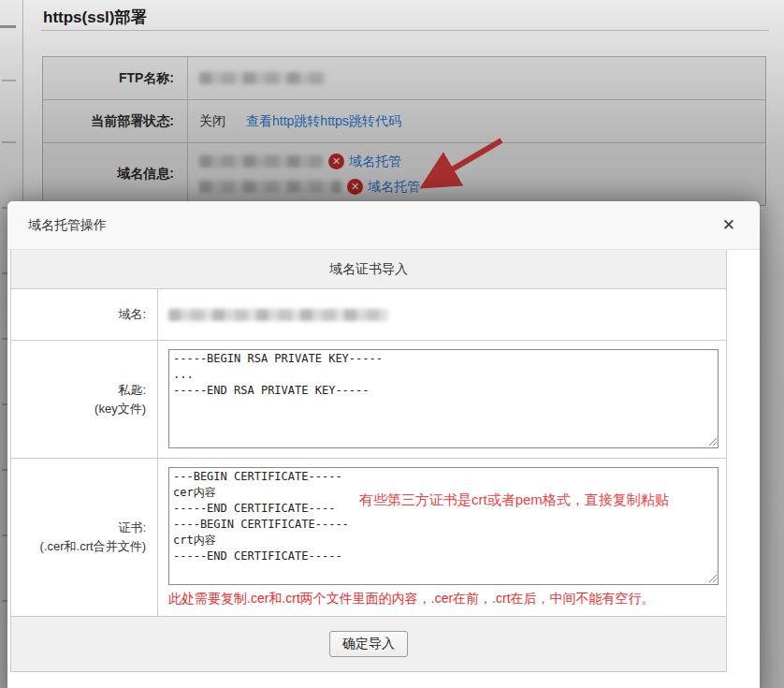 This screenshot has width=784, height=688. What do you see at coordinates (515, 500) in the screenshot?
I see `certificate-format-annotation: 有些第三方证书是crt或者pem格式，直接复制粘贴` at bounding box center [515, 500].